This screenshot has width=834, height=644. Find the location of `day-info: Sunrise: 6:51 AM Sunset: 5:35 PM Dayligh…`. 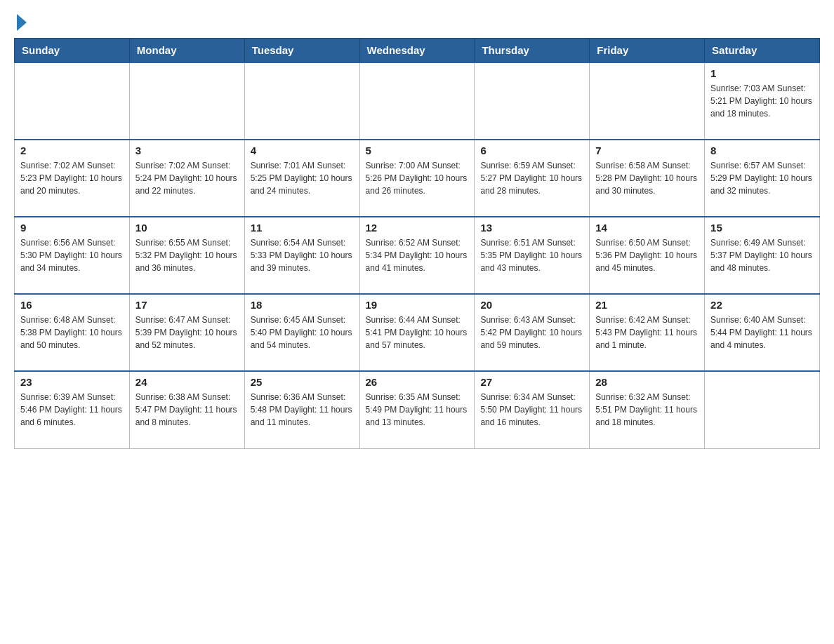

day-info: Sunrise: 6:51 AM Sunset: 5:35 PM Dayligh… is located at coordinates (532, 255).